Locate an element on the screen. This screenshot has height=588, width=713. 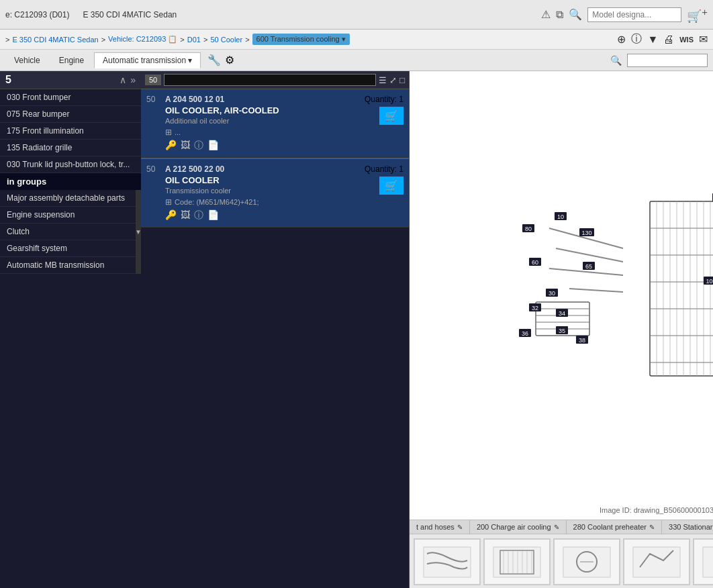
sidebar-collapse-icon: ∧ is located at coordinates (123, 80).